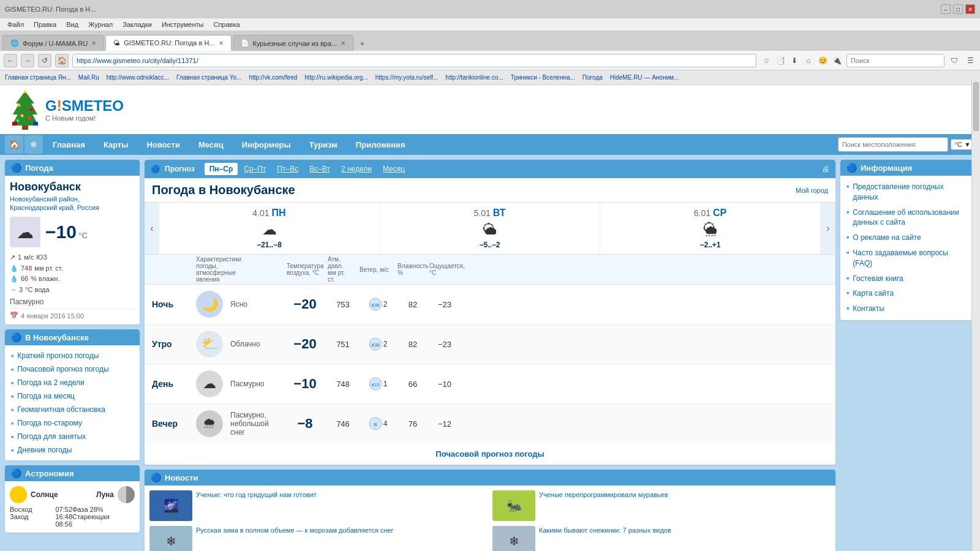  What do you see at coordinates (766, 61) in the screenshot?
I see `star-icon: ☆` at bounding box center [766, 61].